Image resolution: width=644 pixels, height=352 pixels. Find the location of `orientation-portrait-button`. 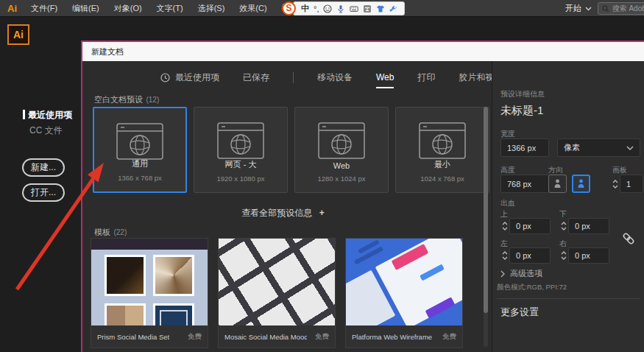

orientation-portrait-button is located at coordinates (558, 184).